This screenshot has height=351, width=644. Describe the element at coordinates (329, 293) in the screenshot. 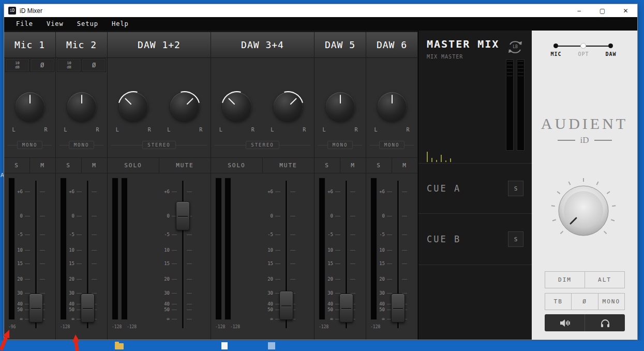

I see `fader-scale-label: 30` at that location.